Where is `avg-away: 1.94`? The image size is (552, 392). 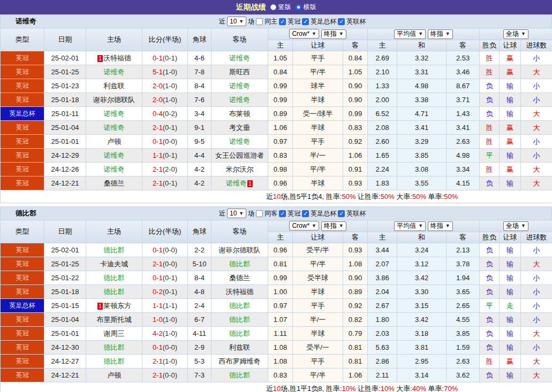
avg-away: 1.94 is located at coordinates (463, 278).